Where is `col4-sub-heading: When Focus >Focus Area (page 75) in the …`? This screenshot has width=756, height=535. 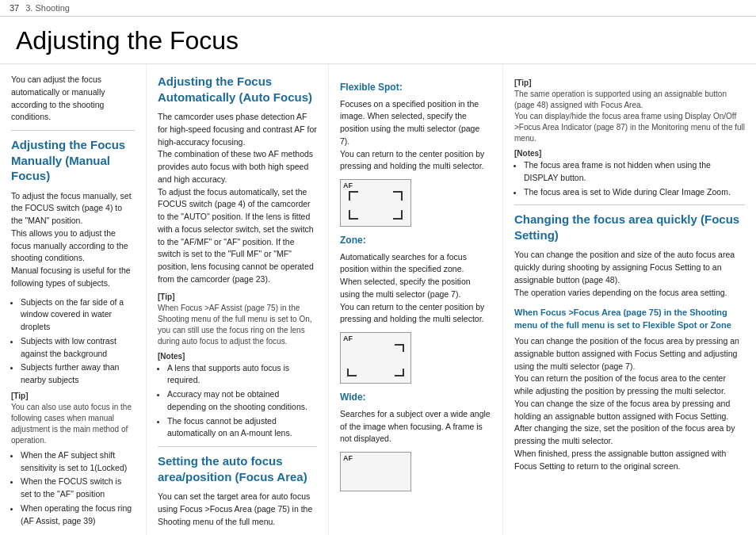 col4-sub-heading: When Focus >Focus Area (page 75) in the … is located at coordinates (629, 319).